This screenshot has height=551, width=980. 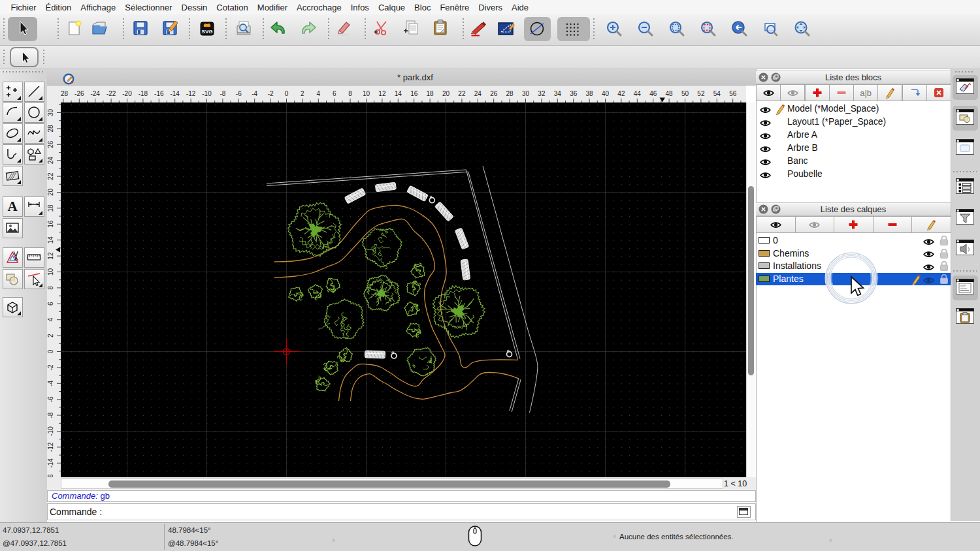 What do you see at coordinates (574, 94) in the screenshot?
I see `svg-text: 36` at bounding box center [574, 94].